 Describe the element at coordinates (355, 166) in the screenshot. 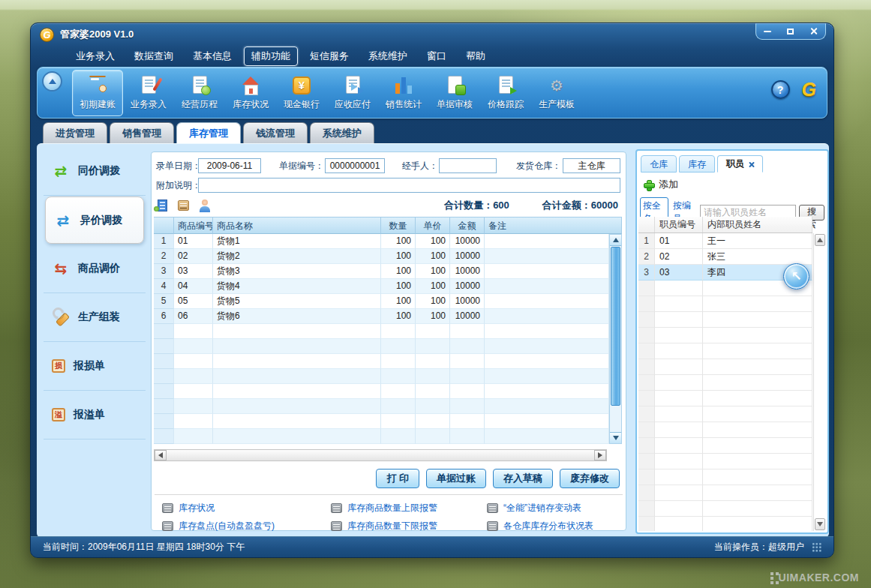

I see `doc-no-input` at that location.